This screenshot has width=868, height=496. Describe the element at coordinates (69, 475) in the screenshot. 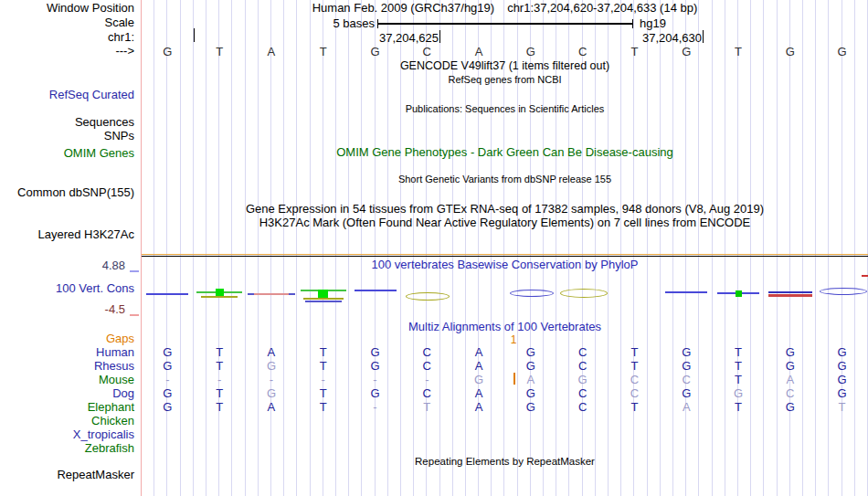

I see `track-label-repeatmasker: RepeatMasker` at that location.